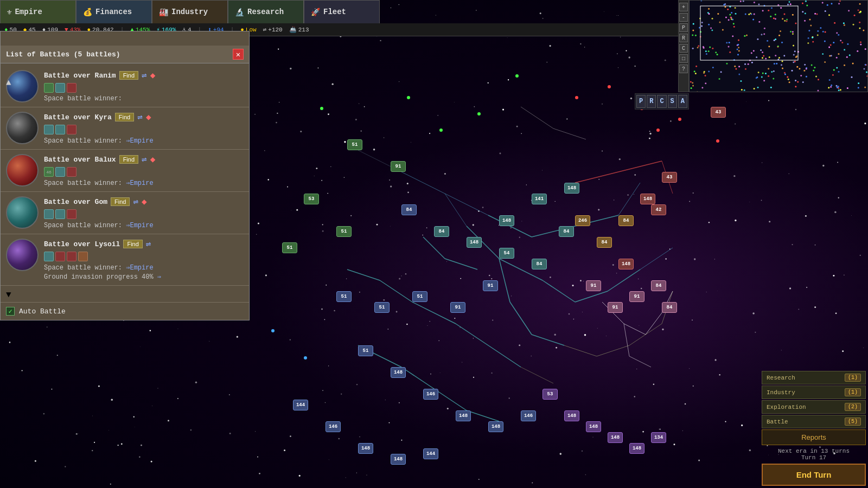 The height and width of the screenshot is (488, 868). What do you see at coordinates (507, 253) in the screenshot?
I see `star-node: 54` at bounding box center [507, 253].